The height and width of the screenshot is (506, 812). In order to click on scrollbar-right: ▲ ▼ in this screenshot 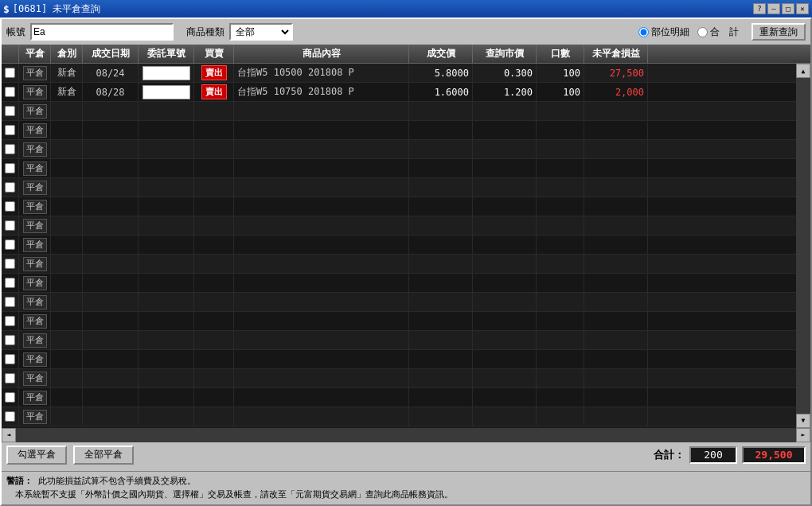, I will do `click(803, 246)`.